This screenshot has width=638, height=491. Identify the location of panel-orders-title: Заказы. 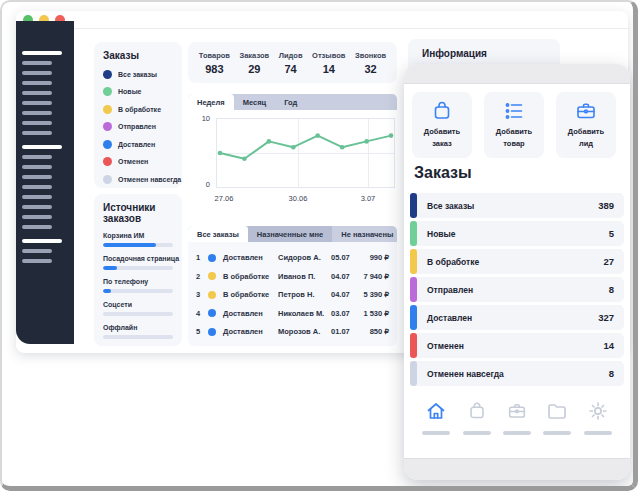
(443, 173).